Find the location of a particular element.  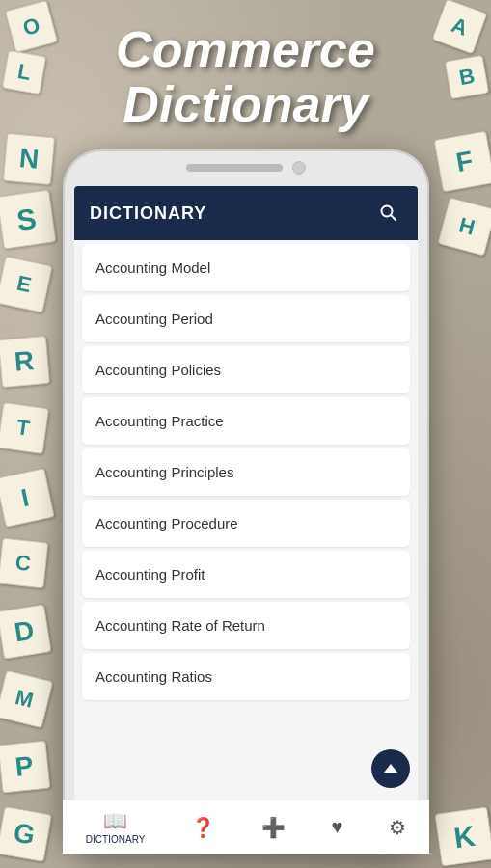

search-button is located at coordinates (389, 213).